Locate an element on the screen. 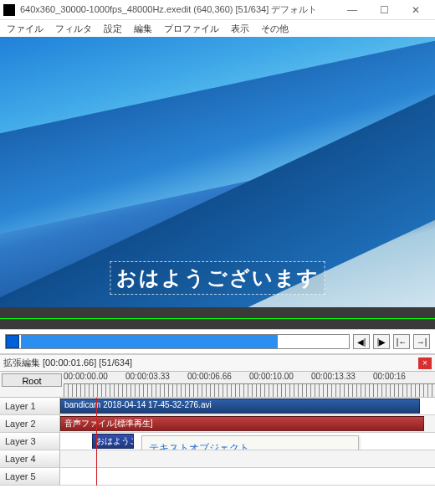 The width and height of the screenshot is (435, 504). text-object-overlay: おはようございます is located at coordinates (218, 278).